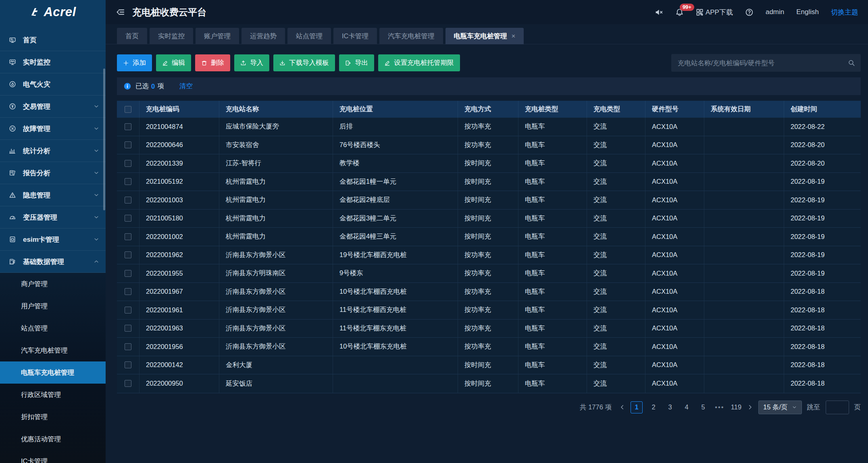 Image resolution: width=868 pixels, height=463 pixels. Describe the element at coordinates (794, 407) in the screenshot. I see `caret-down-icon` at that location.